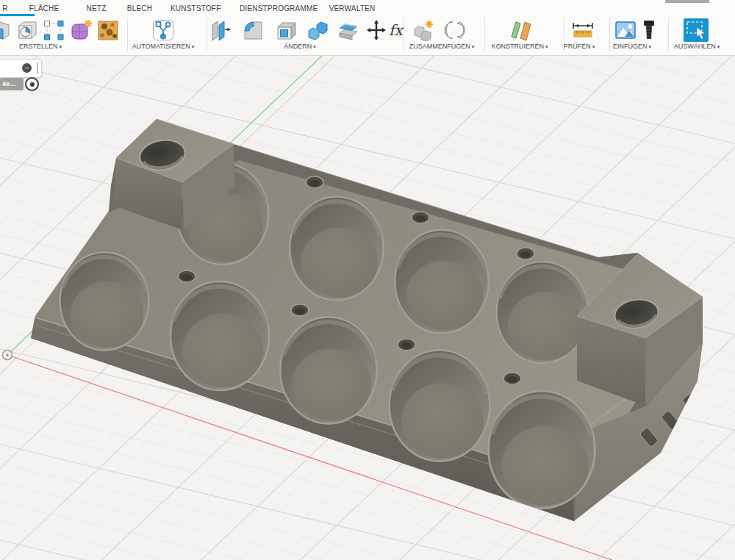 The height and width of the screenshot is (560, 735). What do you see at coordinates (632, 46) in the screenshot?
I see `group-label-einfuegen: EINFÜGEN▾` at bounding box center [632, 46].